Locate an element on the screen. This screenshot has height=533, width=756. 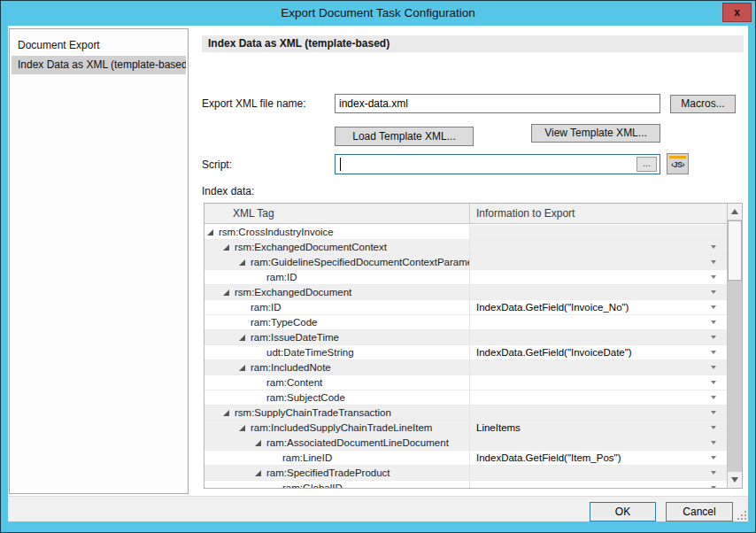
close-button: x is located at coordinates (737, 12).